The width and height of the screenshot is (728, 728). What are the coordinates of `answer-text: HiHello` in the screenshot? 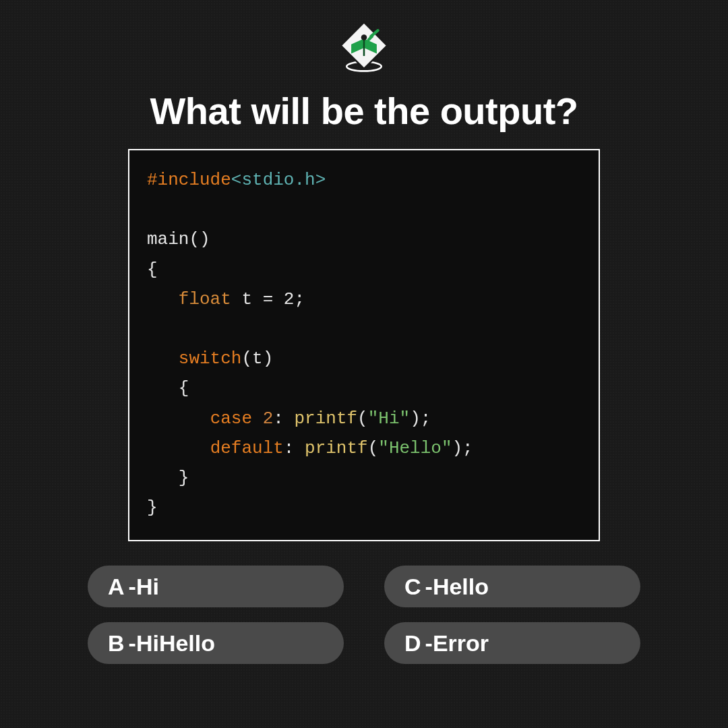 It's located at (175, 643).